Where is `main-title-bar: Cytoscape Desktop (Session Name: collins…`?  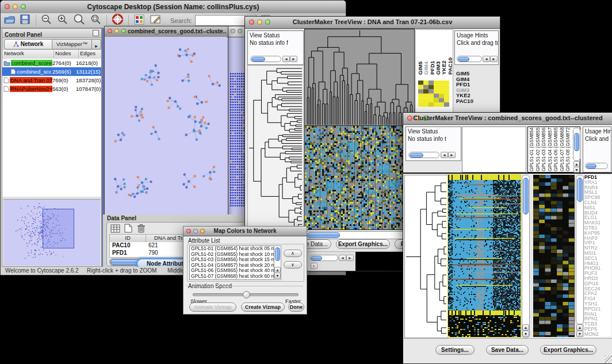
main-title-bar: Cytoscape Desktop (Session Name: collins… is located at coordinates (173, 7).